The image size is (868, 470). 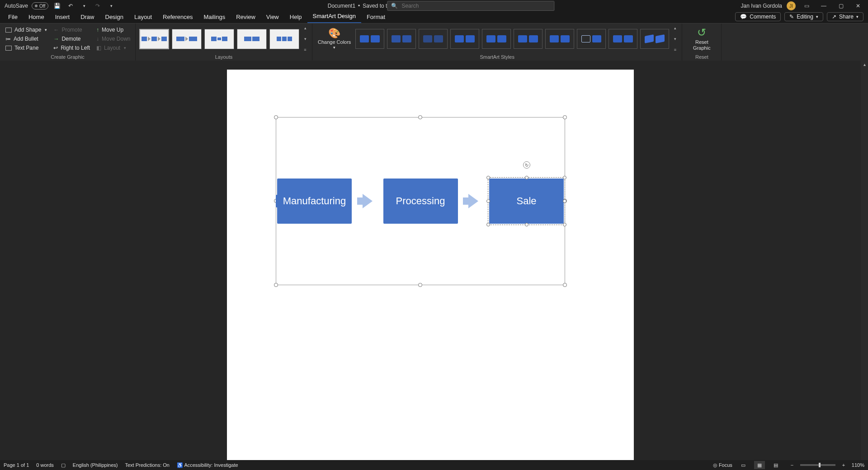 What do you see at coordinates (844, 465) in the screenshot?
I see `zoom-in-icon: +` at bounding box center [844, 465].